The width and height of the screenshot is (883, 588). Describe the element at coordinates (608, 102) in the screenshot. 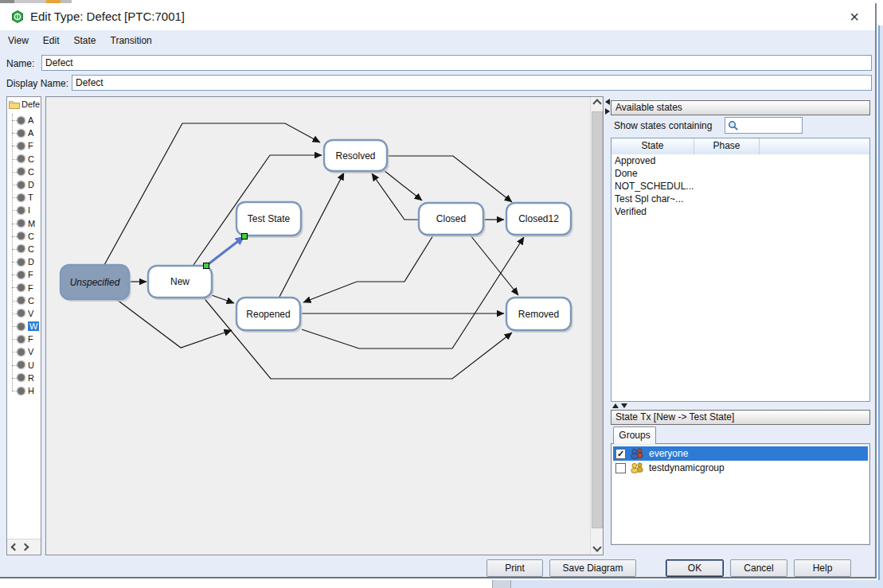

I see `collapse-left-icon` at that location.